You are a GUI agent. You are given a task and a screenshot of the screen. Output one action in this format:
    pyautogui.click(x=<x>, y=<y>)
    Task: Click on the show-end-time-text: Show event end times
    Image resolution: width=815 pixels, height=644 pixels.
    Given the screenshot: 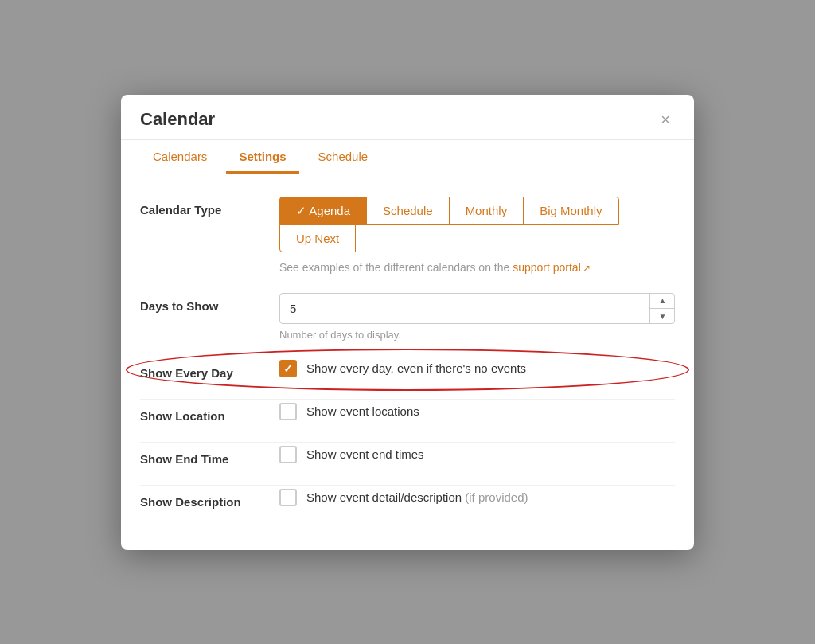 What is the action you would take?
    pyautogui.click(x=365, y=454)
    